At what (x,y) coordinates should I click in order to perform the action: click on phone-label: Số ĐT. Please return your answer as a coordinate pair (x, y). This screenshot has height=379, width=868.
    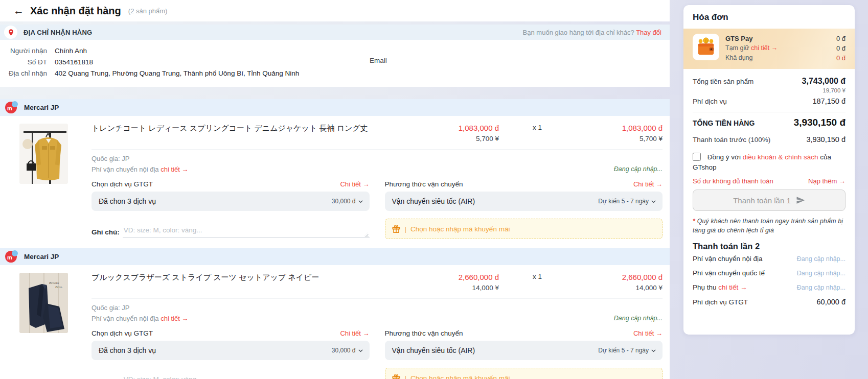
    Looking at the image, I should click on (24, 62).